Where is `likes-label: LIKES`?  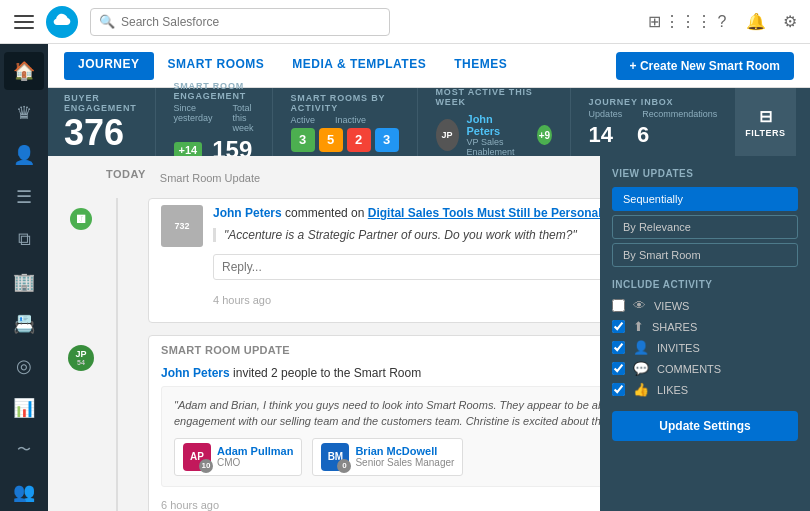 likes-label: LIKES is located at coordinates (672, 390).